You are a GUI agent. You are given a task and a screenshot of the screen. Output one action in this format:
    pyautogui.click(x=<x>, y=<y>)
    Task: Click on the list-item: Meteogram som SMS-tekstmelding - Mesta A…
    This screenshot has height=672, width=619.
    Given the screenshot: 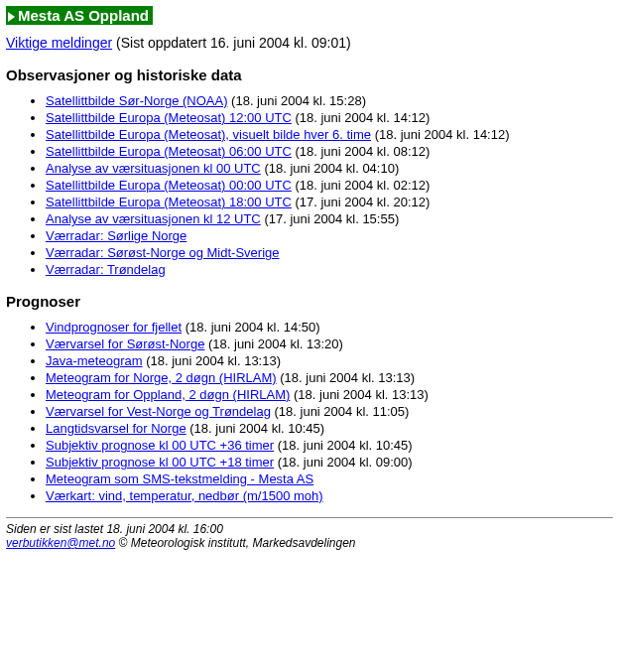 What is the action you would take?
    pyautogui.click(x=329, y=478)
    